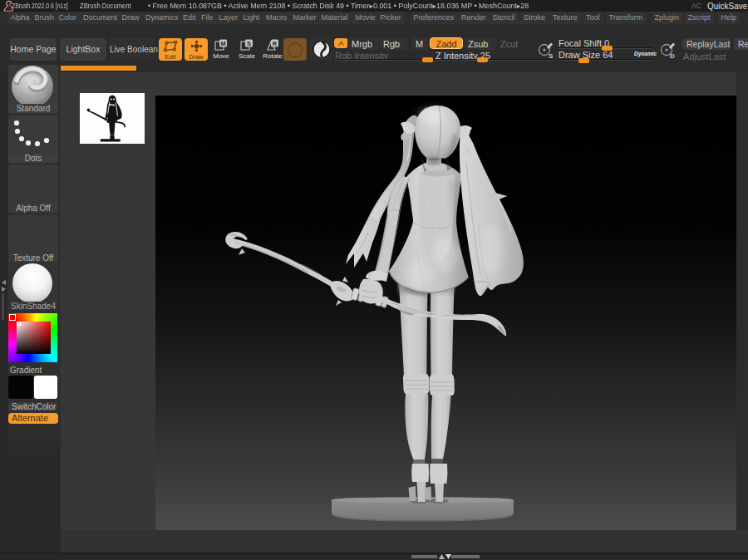 The width and height of the screenshot is (748, 560). I want to click on svg-text: M, so click(223, 43).